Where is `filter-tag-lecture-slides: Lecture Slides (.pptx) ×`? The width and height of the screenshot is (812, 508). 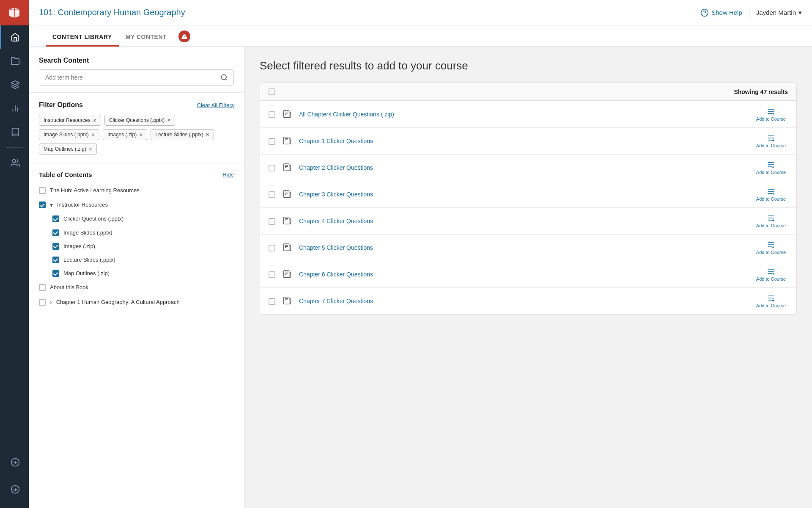 filter-tag-lecture-slides: Lecture Slides (.pptx) × is located at coordinates (182, 135).